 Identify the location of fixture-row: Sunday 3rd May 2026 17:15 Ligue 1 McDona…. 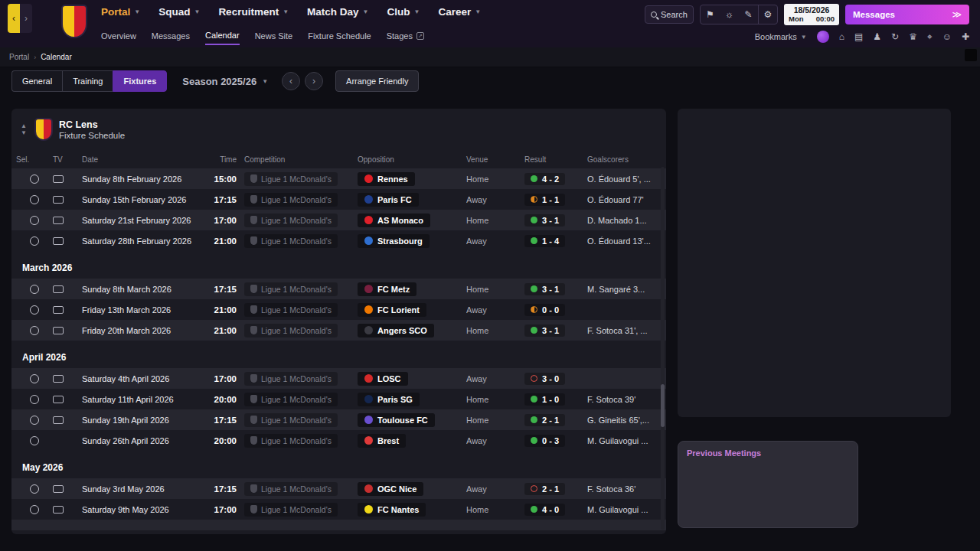
(338, 488).